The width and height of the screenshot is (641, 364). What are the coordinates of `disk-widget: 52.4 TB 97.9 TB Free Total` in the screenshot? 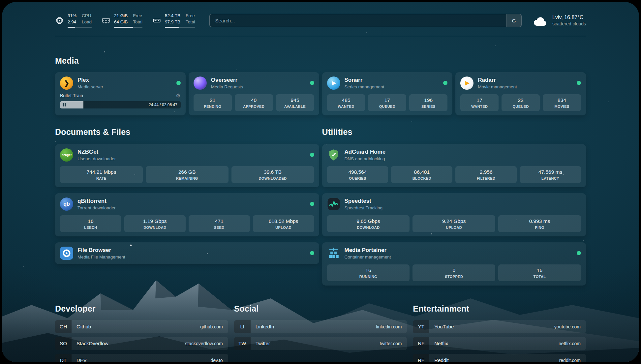 It's located at (174, 20).